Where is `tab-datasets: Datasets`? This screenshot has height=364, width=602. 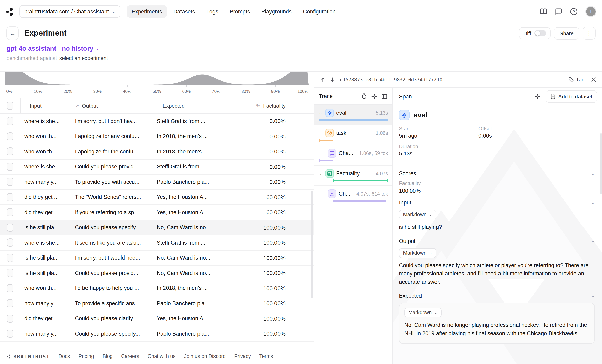 tab-datasets: Datasets is located at coordinates (184, 12).